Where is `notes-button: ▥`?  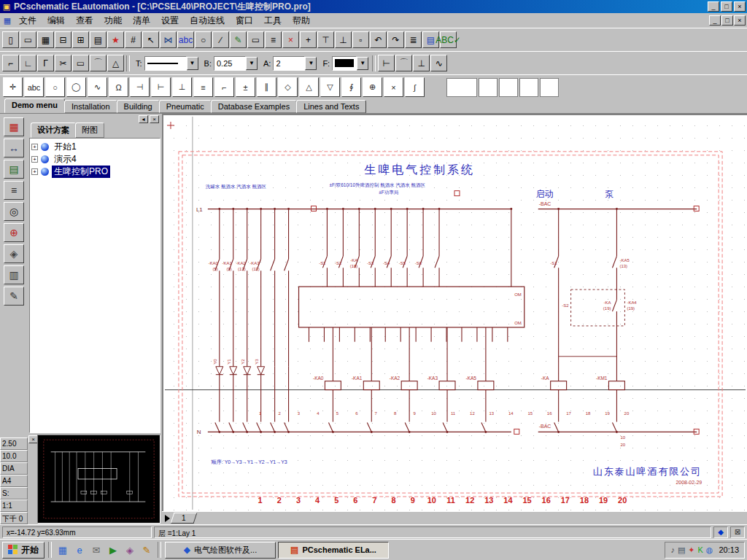 notes-button: ▥ is located at coordinates (14, 275).